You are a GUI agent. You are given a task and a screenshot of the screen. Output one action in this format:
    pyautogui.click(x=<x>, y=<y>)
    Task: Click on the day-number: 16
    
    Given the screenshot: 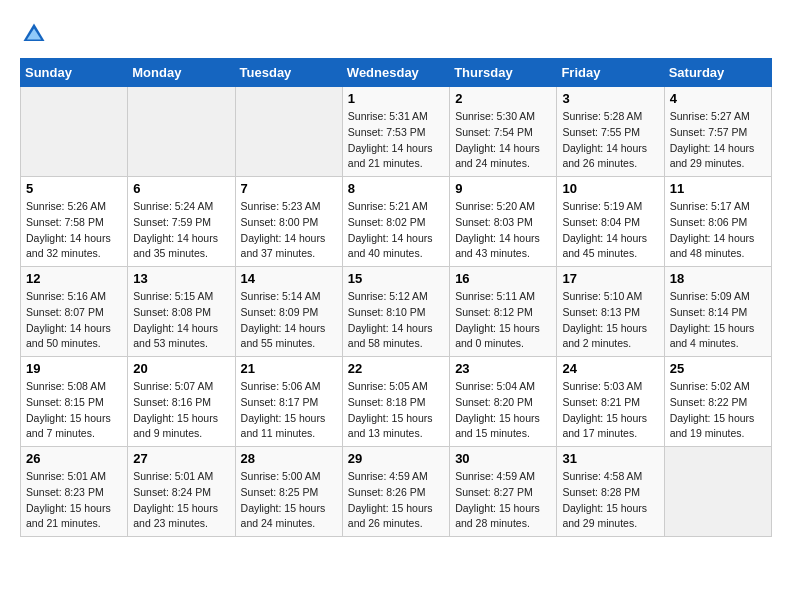 What is the action you would take?
    pyautogui.click(x=503, y=278)
    